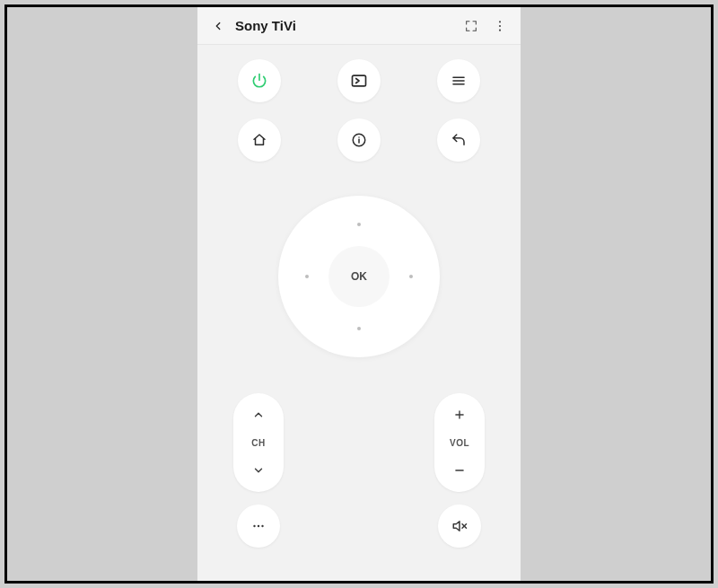 The image size is (718, 588). I want to click on minus-icon, so click(460, 470).